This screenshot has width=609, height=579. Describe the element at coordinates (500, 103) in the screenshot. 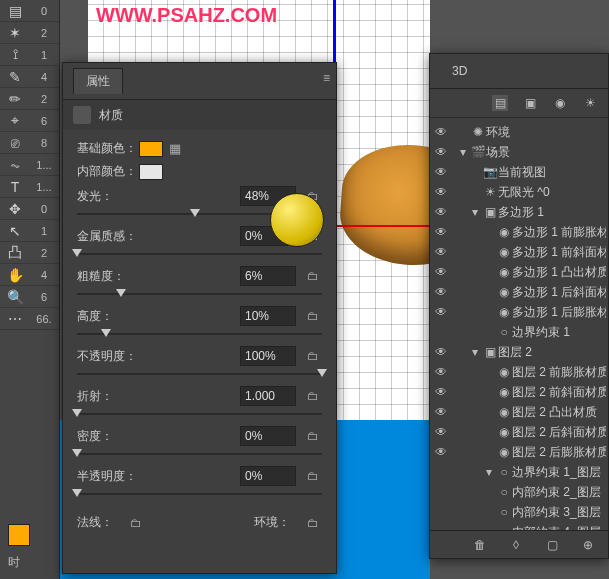

I see `filter-scene-icon: ▤` at that location.